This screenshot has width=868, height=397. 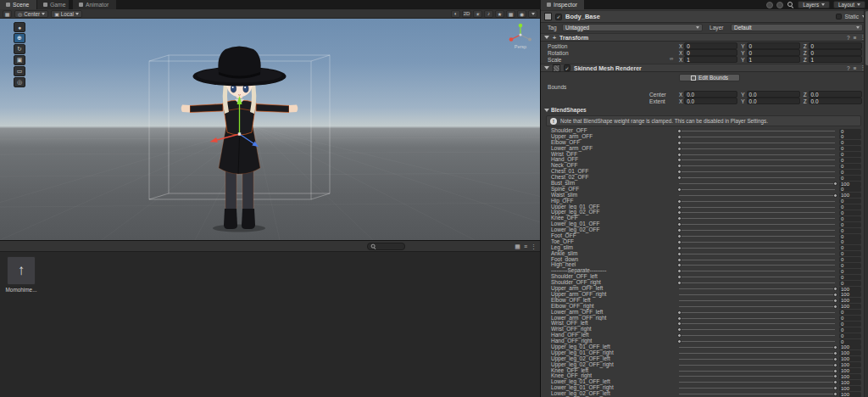 I want to click on lighting-toggle-icon: ☀, so click(x=478, y=14).